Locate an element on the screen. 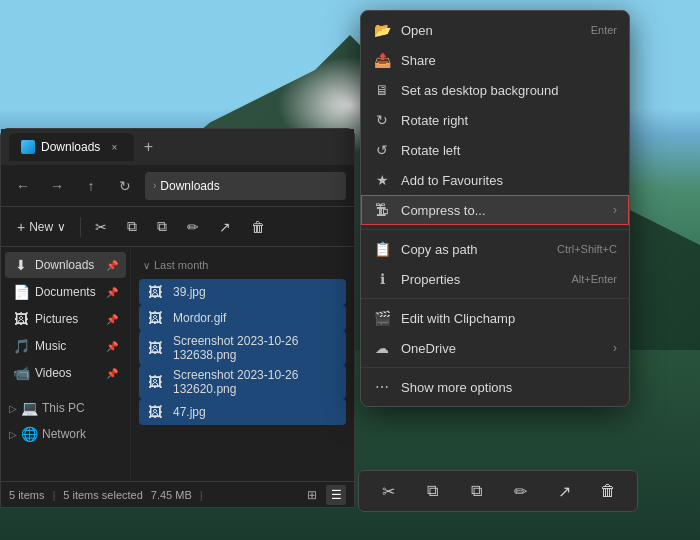 This screenshot has width=700, height=540. file-item-2: 🖼 Screenshot 2023-10-26 132638.png is located at coordinates (242, 348).